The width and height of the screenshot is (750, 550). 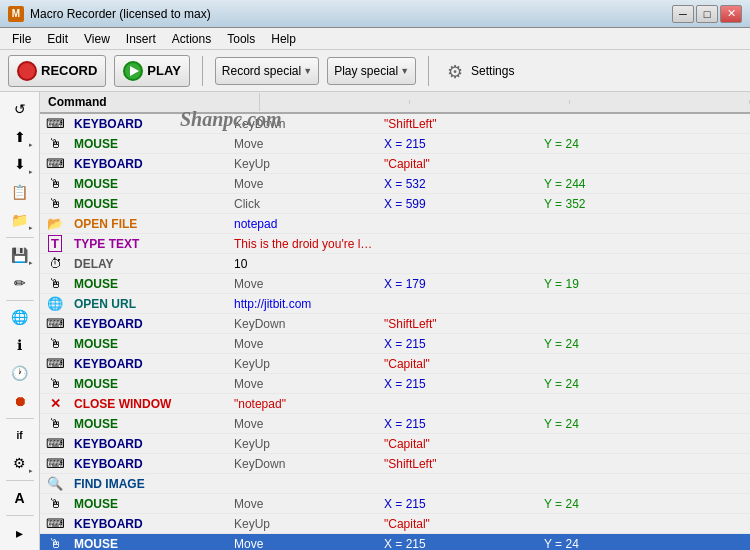 What do you see at coordinates (308, 71) in the screenshot?
I see `record-special-dropdown-icon: ▼` at bounding box center [308, 71].